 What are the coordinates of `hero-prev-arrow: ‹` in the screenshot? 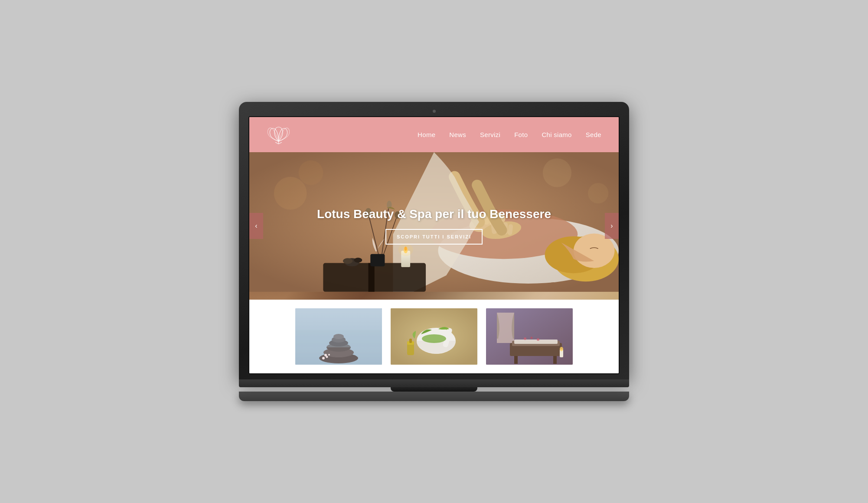 It's located at (256, 226).